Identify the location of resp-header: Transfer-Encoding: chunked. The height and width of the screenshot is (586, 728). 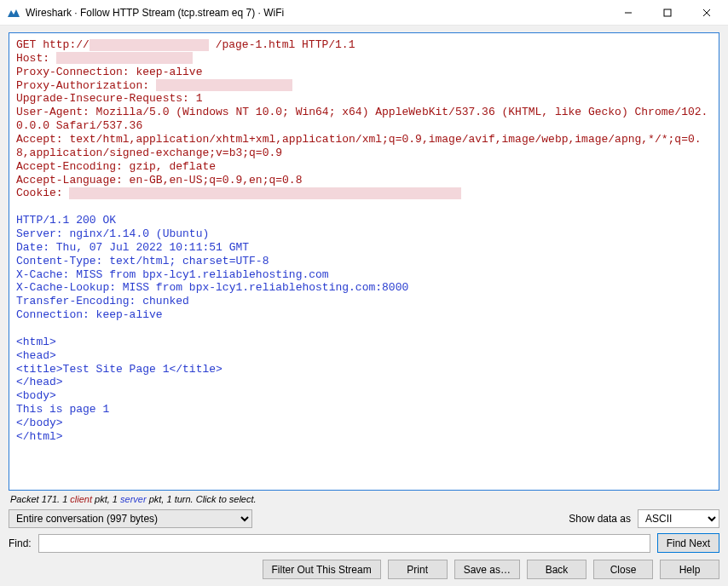
(102, 302).